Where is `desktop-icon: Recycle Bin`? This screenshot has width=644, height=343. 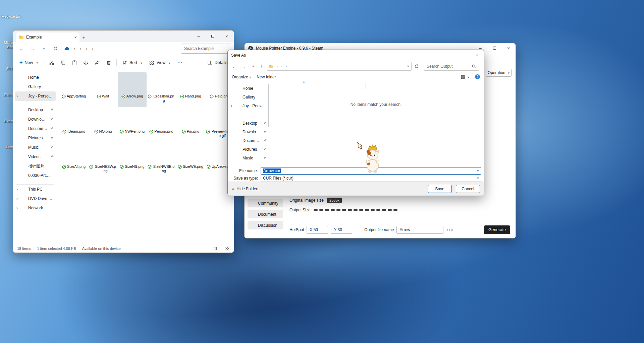 desktop-icon: Recycle Bin is located at coordinates (11, 13).